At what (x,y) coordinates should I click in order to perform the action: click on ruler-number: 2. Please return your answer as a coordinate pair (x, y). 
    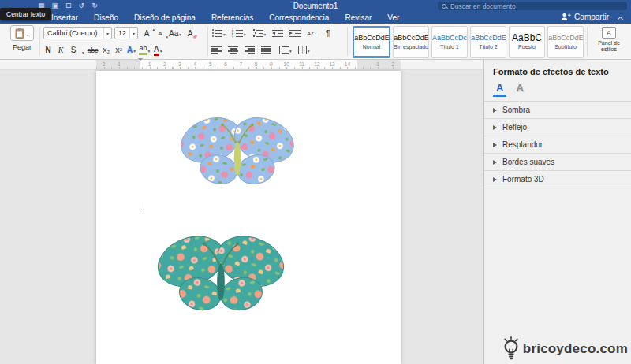
    Looking at the image, I should click on (164, 65).